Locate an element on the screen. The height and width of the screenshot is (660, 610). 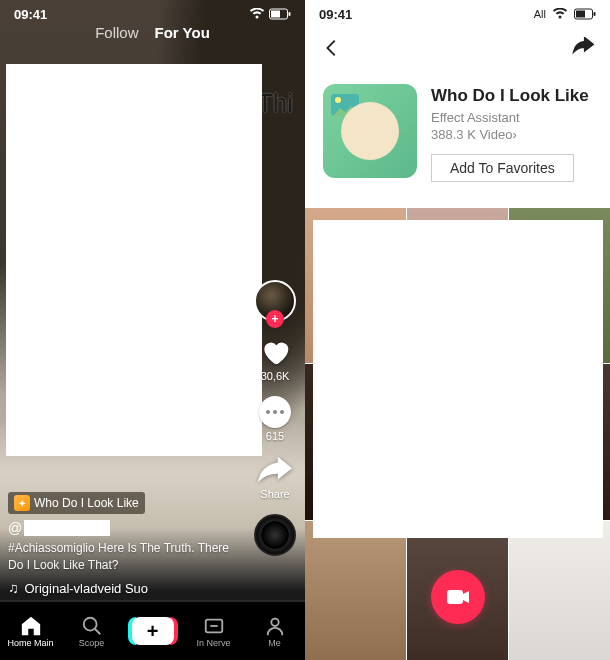
comment-icon is located at coordinates (275, 412).